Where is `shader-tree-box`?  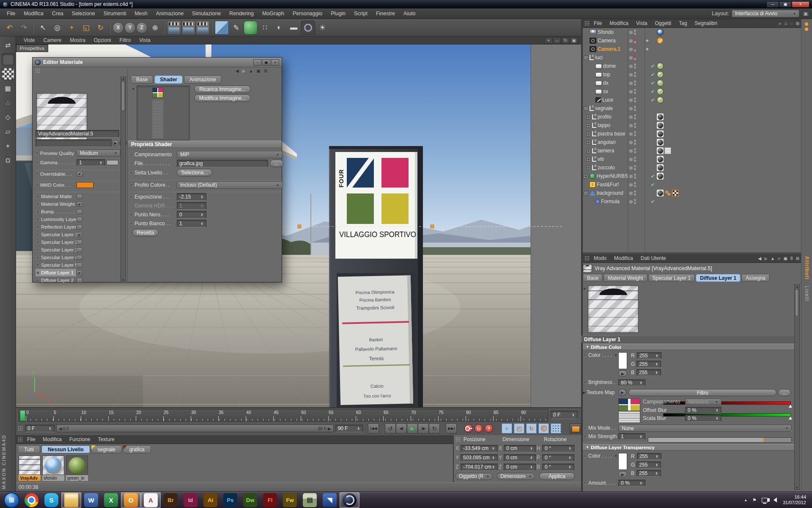 shader-tree-box is located at coordinates (163, 113).